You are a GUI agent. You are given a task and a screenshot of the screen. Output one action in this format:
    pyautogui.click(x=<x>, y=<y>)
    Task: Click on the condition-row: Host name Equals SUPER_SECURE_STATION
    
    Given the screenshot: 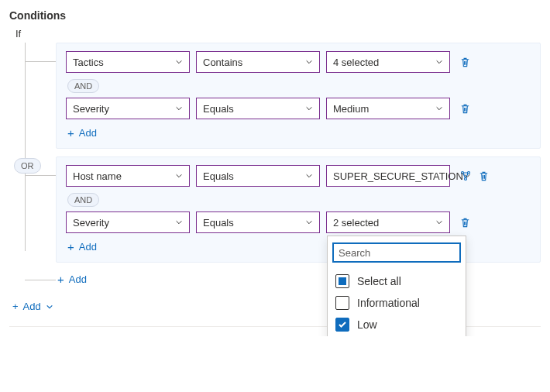 What is the action you would take?
    pyautogui.click(x=298, y=176)
    